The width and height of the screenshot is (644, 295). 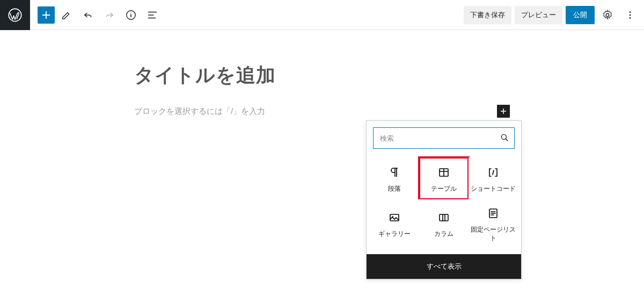 What do you see at coordinates (493, 172) in the screenshot?
I see `shortcode-icon` at bounding box center [493, 172].